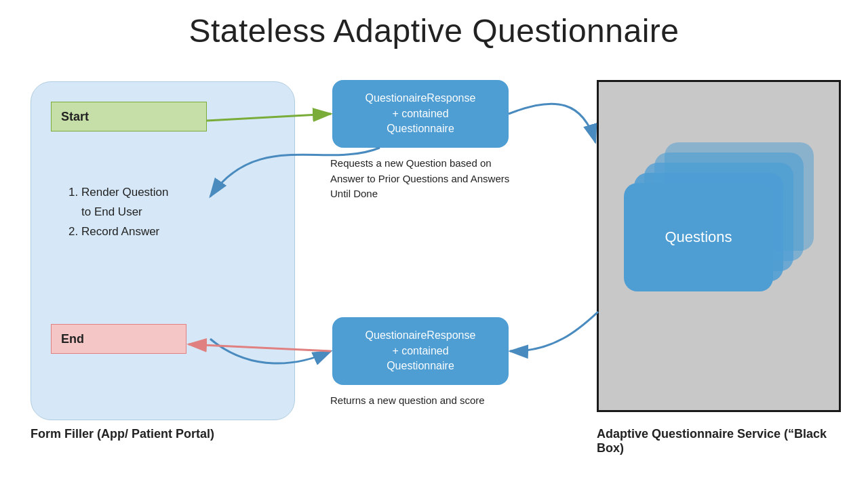 This screenshot has height=488, width=868. Describe the element at coordinates (420, 178) in the screenshot. I see `desc-top-content: Requests a new Question based on Answer …` at that location.